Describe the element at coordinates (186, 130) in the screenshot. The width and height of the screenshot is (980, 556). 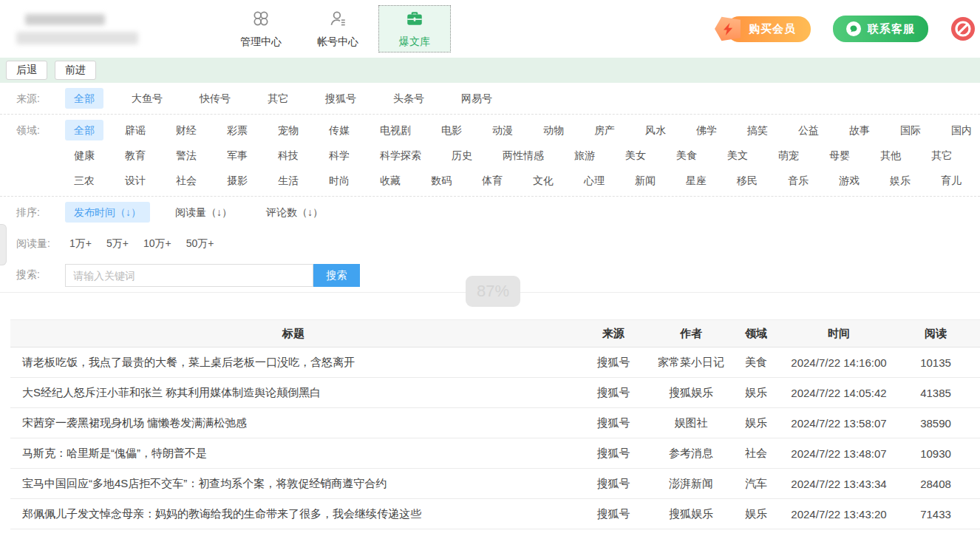
I see `domain-chip: 财经` at that location.